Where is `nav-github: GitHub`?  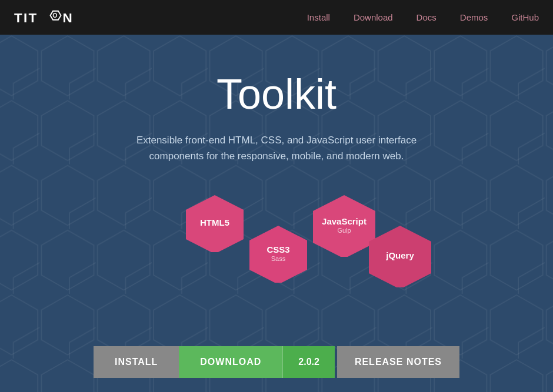
nav-github: GitHub is located at coordinates (525, 18).